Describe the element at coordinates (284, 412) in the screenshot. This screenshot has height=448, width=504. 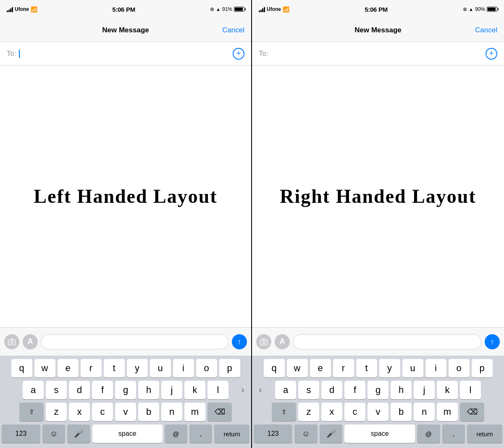
I see `right-key-shift: ⇧` at that location.